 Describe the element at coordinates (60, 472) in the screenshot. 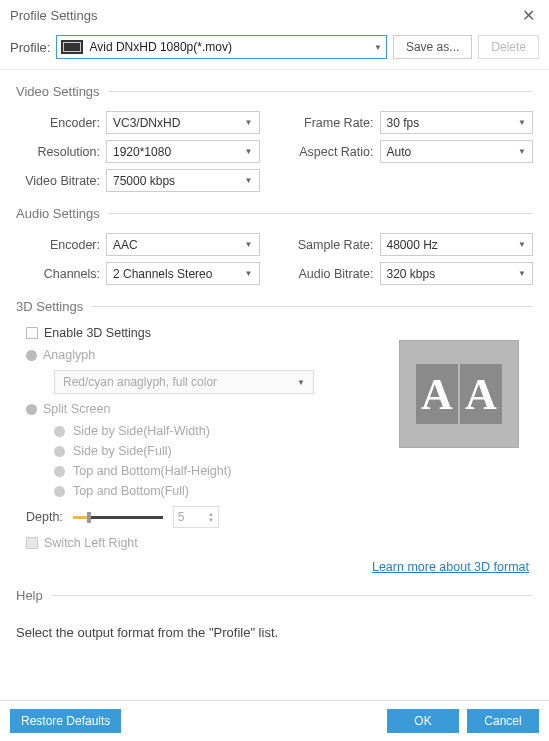

I see `tb-half-radio` at that location.